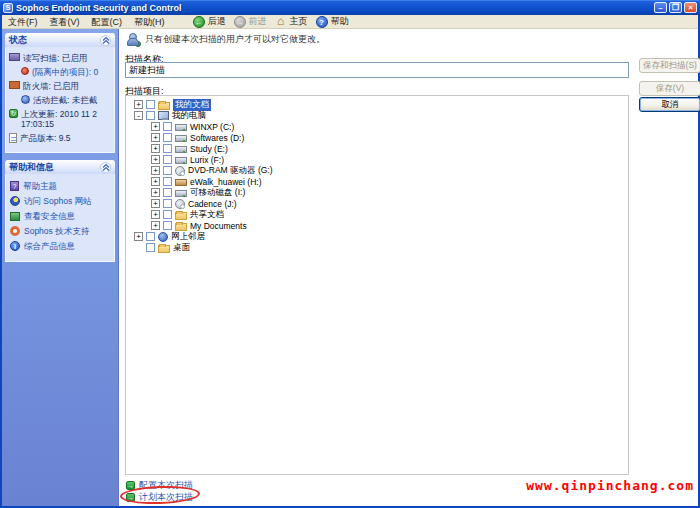 The image size is (700, 508). Describe the element at coordinates (130, 486) in the screenshot. I see `go-arrow-icon: →` at that location.